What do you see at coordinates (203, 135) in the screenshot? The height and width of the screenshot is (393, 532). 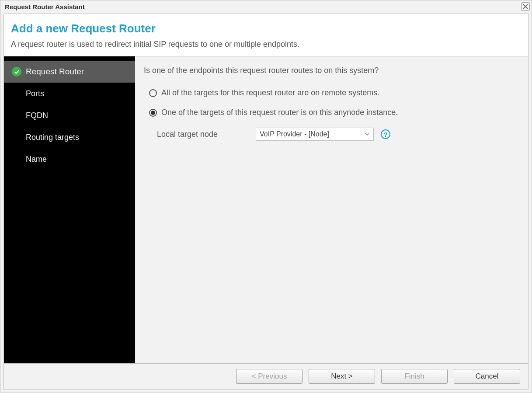 I see `local-target-label: Local target node` at bounding box center [203, 135].